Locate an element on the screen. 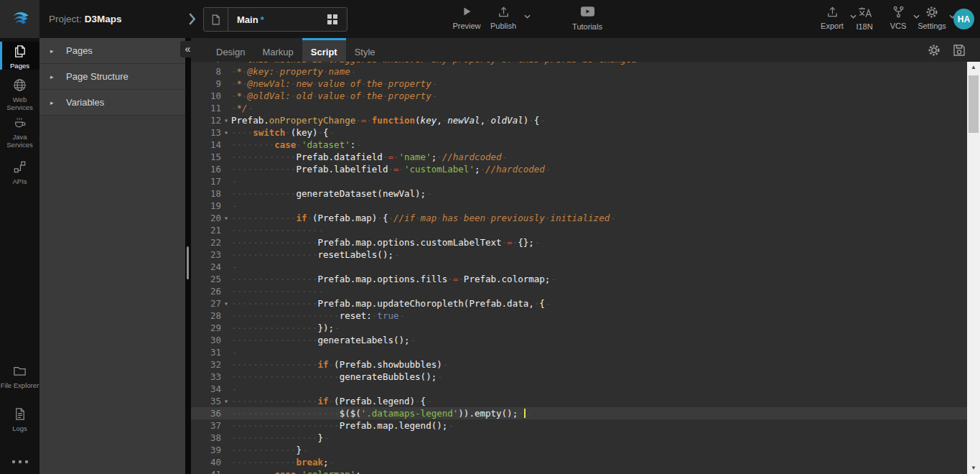 Image resolution: width=980 pixels, height=474 pixels. scroll-up-icon: ▲ is located at coordinates (974, 68).